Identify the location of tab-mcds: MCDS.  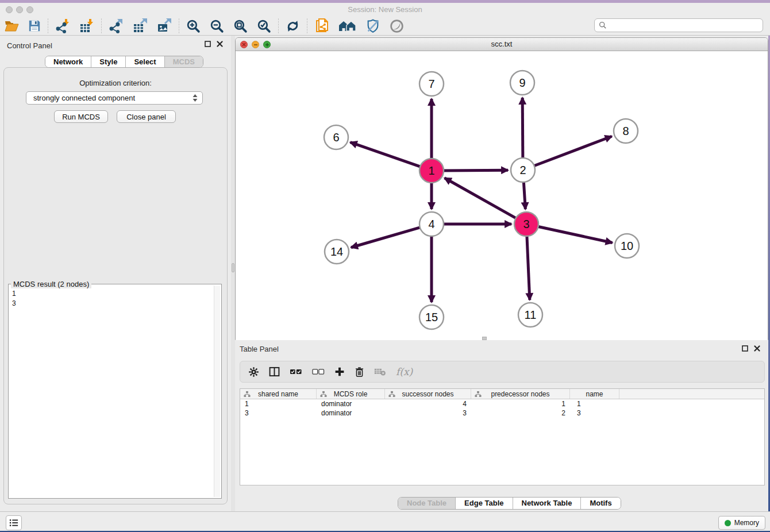
(184, 62).